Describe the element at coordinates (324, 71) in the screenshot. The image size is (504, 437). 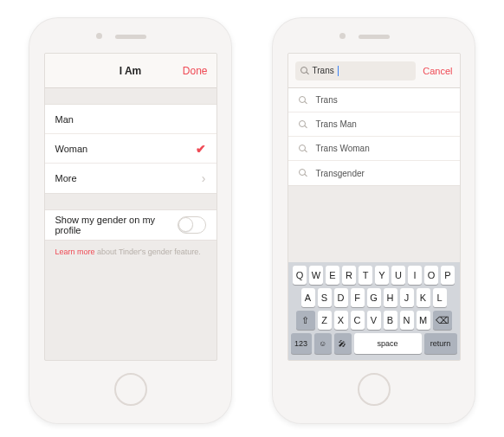
I see `search-query-text: Trans` at that location.